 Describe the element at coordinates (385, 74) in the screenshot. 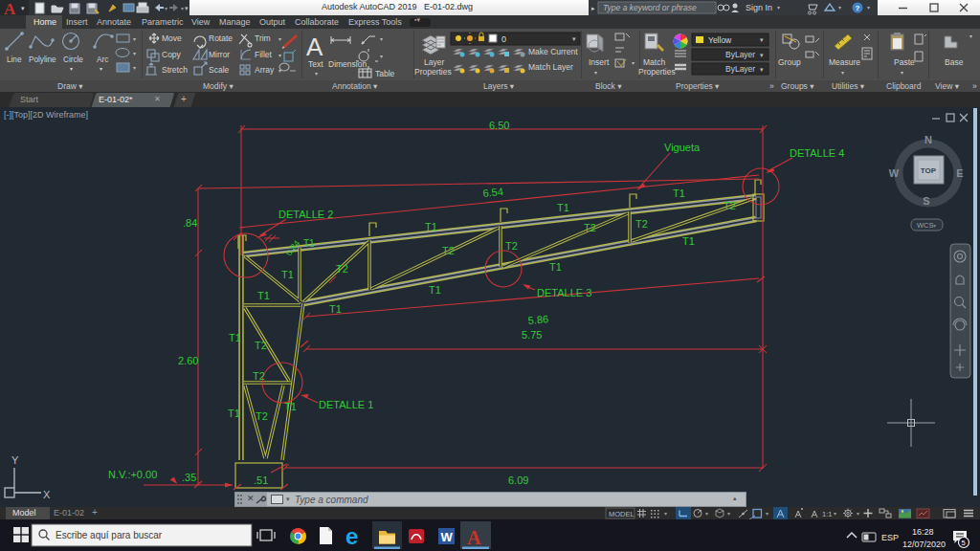

I see `svg-text: Table` at that location.